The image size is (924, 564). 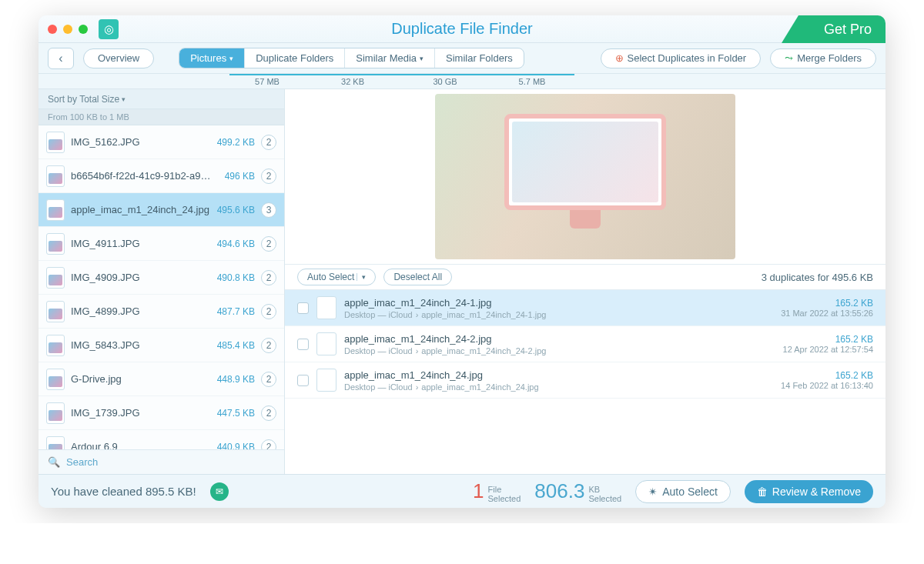 I want to click on list-item: apple_imac_m1_24inch_24.jpg495.6 KB3, so click(x=162, y=210).